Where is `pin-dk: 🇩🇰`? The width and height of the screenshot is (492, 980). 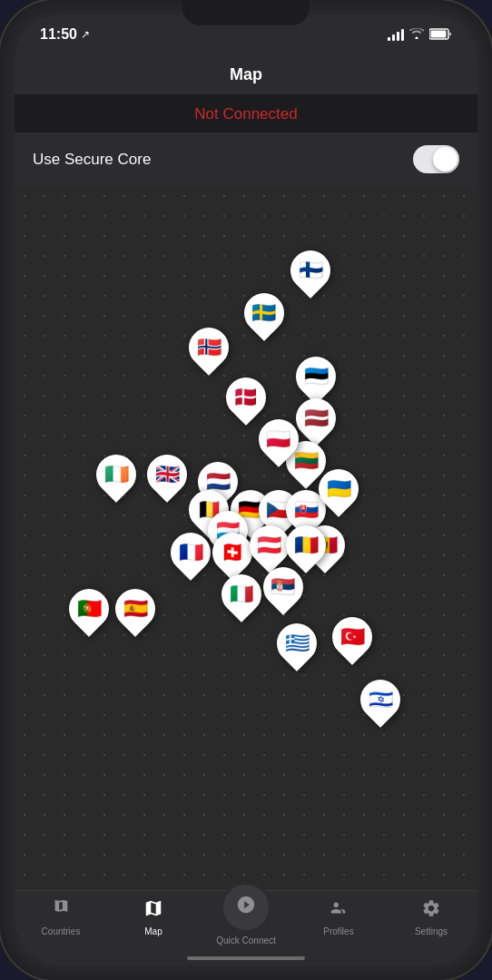
pin-dk: 🇩🇰 is located at coordinates (246, 397).